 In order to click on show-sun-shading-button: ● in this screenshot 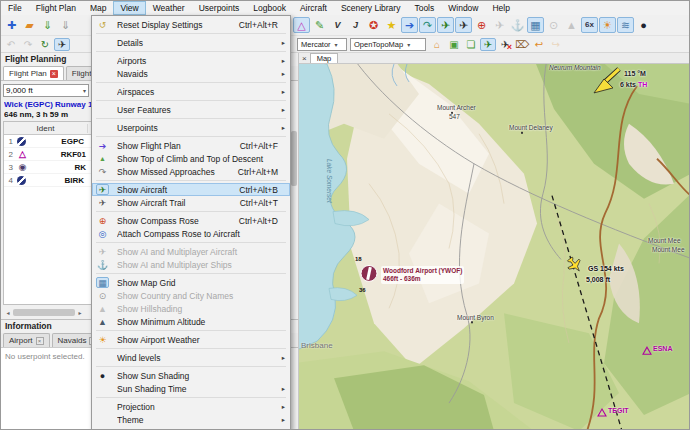, I will do `click(644, 25)`.